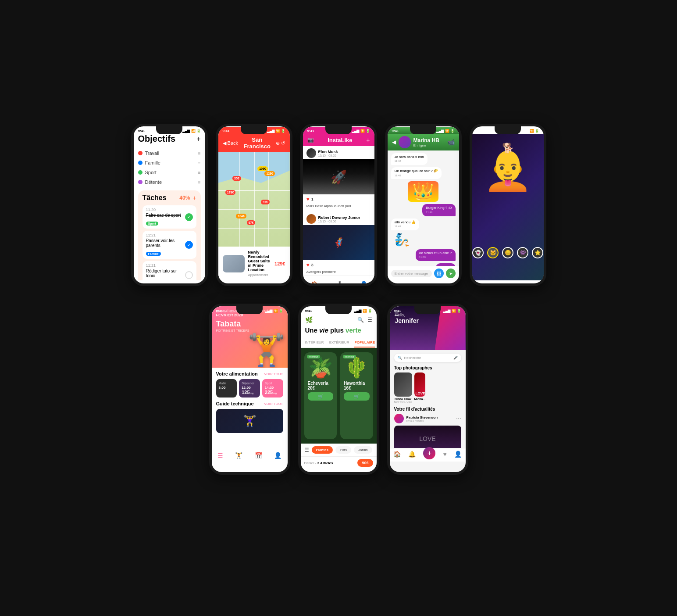 Image resolution: width=677 pixels, height=616 pixels. Describe the element at coordinates (403, 388) in the screenshot. I see `photographer-diana: Diana Glow New York, USA` at that location.